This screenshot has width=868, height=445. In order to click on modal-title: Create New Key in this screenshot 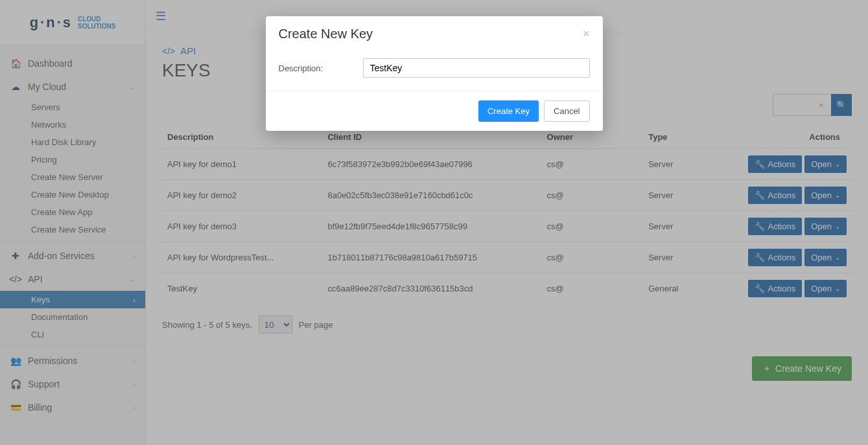, I will do `click(326, 34)`.